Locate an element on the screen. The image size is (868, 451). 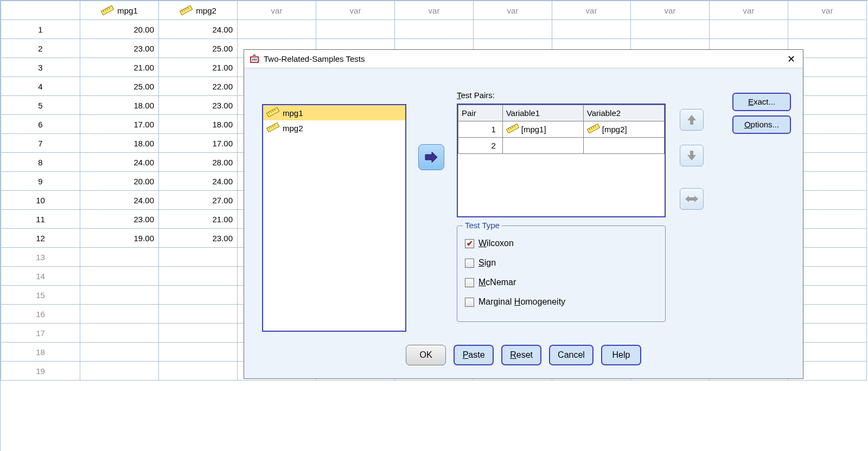
test-pairs-grid: Pair Variable1 Variable2 1[mpg1][mpg2]2 is located at coordinates (561, 160).